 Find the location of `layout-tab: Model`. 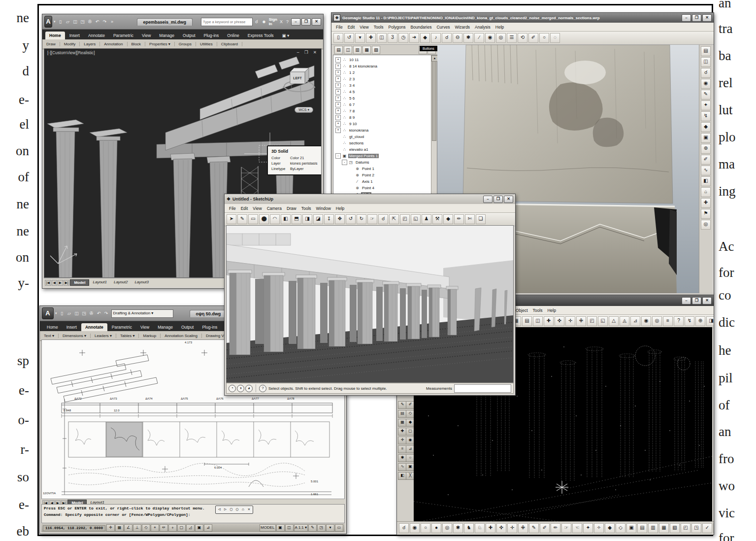

layout-tab: Model is located at coordinates (80, 283).